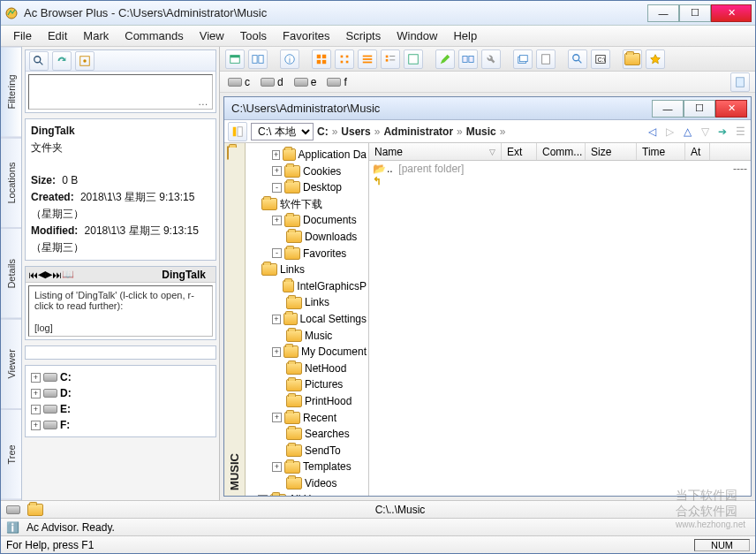 This screenshot has width=756, height=554. What do you see at coordinates (740, 82) in the screenshot?
I see `notes-icon` at bounding box center [740, 82].